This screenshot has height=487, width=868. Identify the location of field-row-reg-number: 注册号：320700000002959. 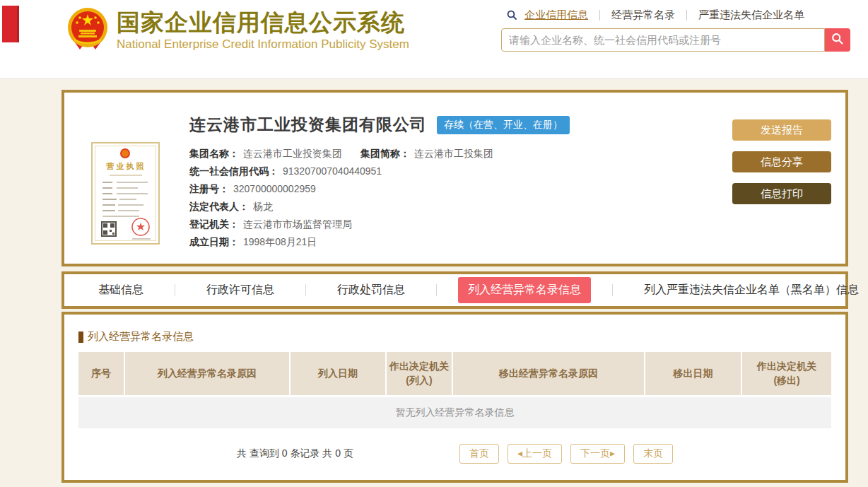
(454, 189).